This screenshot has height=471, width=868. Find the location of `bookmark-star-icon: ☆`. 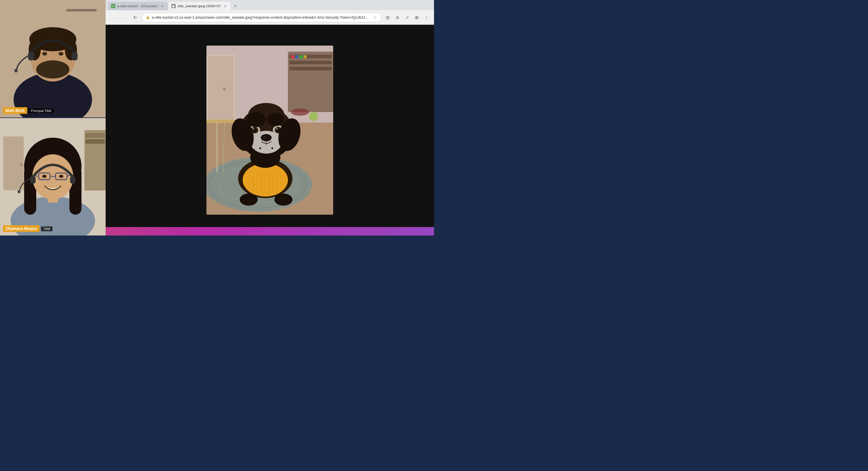

bookmark-star-icon: ☆ is located at coordinates (375, 18).